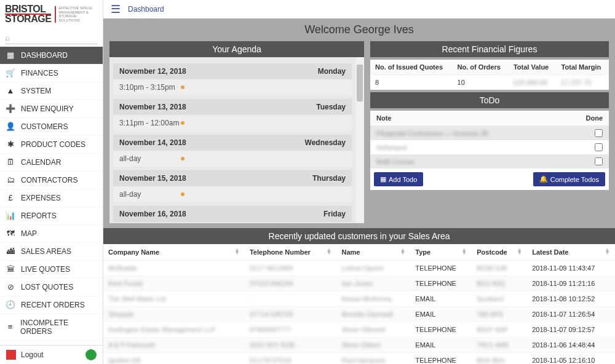 The height and width of the screenshot is (364, 615). I want to click on agenda-date-row: November 14, 2018Wednesday, so click(232, 143).